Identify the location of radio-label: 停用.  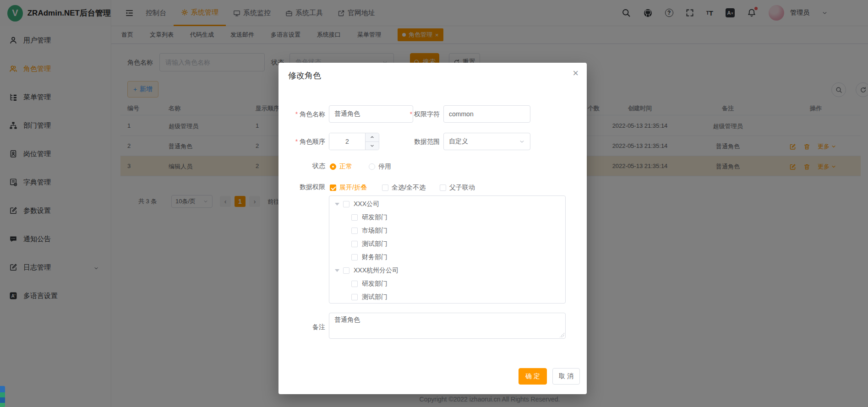
(385, 167).